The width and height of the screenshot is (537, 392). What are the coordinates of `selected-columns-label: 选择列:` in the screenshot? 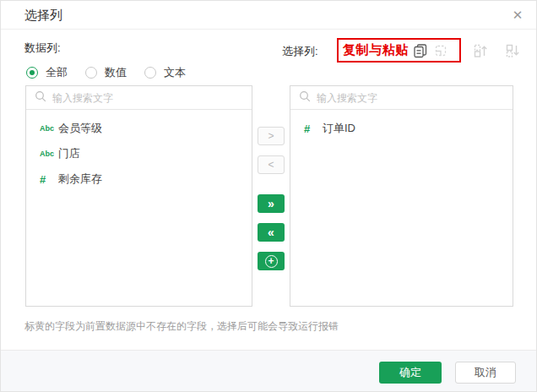 It's located at (301, 52).